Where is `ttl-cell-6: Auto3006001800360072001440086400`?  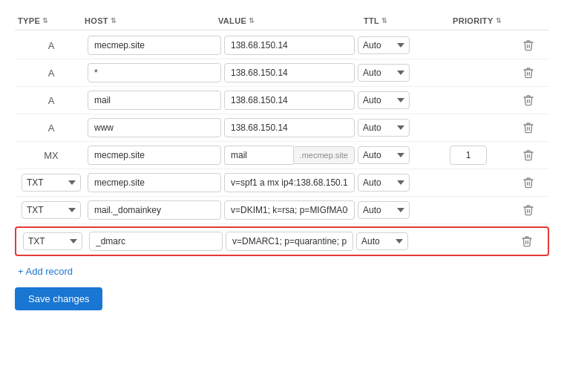
ttl-cell-6: Auto3006001800360072001440086400 is located at coordinates (402, 183).